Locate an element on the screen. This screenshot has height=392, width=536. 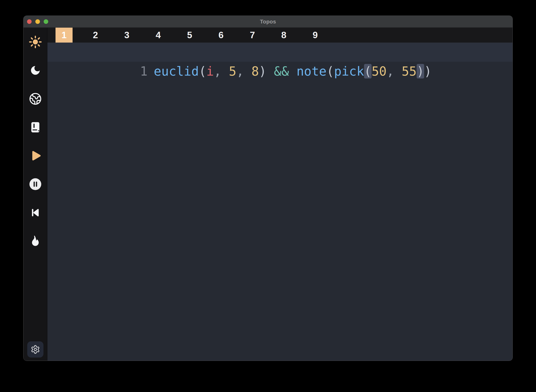
moon-icon is located at coordinates (35, 70).